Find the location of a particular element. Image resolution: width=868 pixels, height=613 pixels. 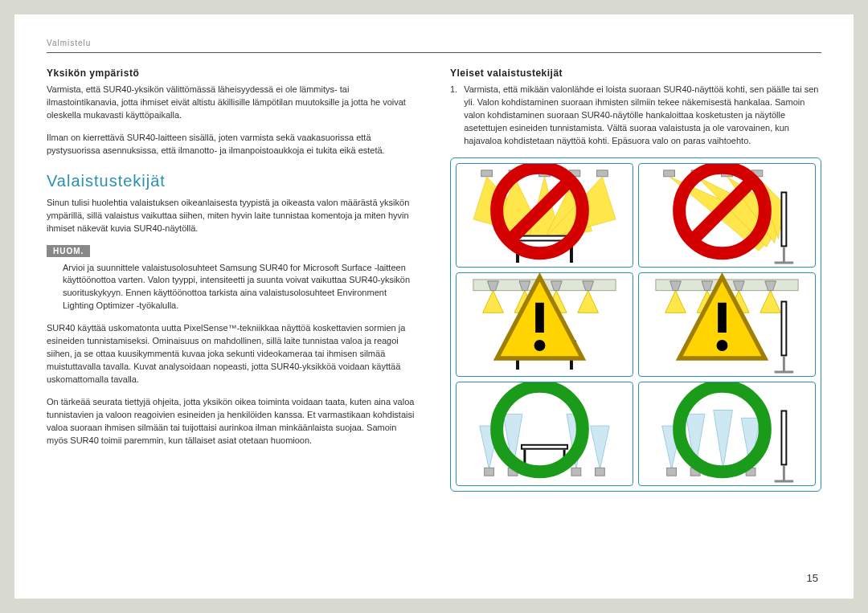

breadcrumb: Valmistelu is located at coordinates (434, 43).